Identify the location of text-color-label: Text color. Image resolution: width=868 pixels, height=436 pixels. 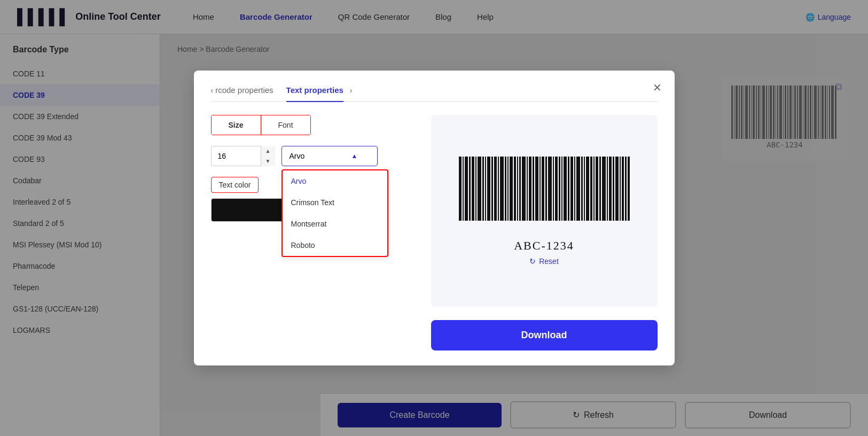
(235, 185).